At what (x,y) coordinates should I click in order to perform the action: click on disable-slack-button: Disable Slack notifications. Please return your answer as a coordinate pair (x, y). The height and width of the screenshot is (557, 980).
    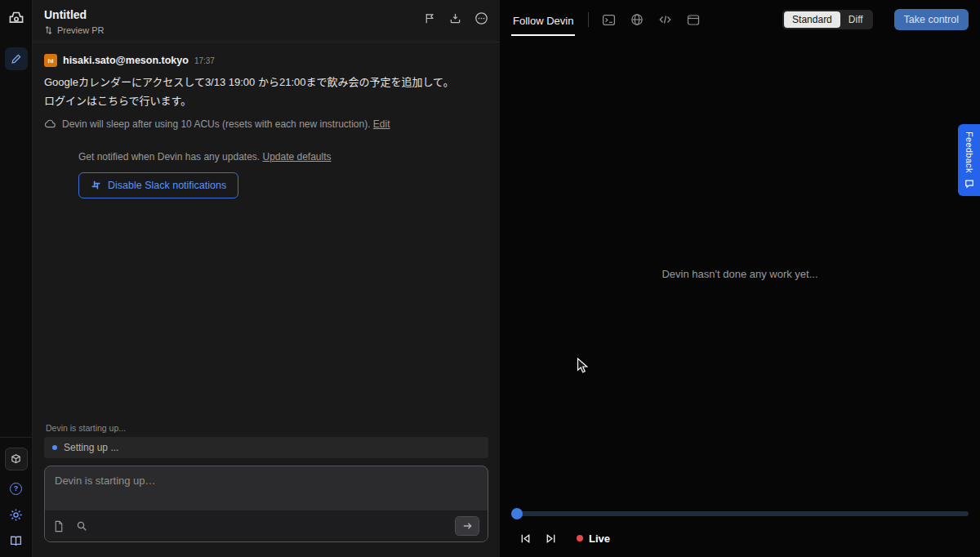
    Looking at the image, I should click on (158, 185).